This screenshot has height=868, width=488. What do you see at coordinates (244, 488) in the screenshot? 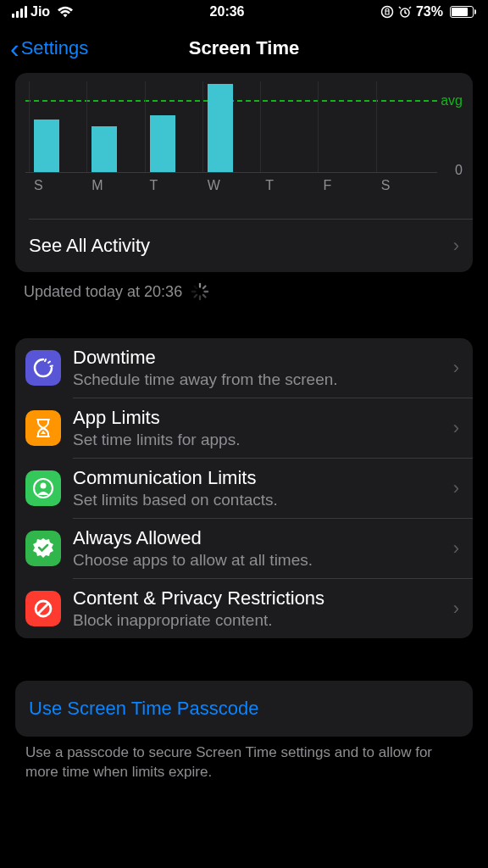
I see `comm-row: Communication Limits Set limits based on…` at bounding box center [244, 488].